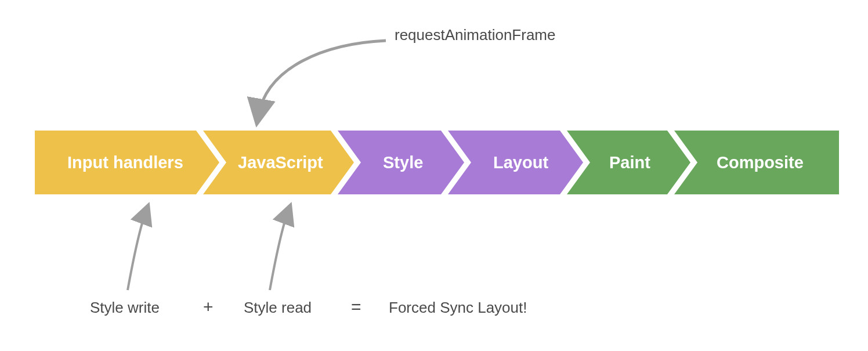  What do you see at coordinates (403, 162) in the screenshot?
I see `stage-style-label: Style` at bounding box center [403, 162].